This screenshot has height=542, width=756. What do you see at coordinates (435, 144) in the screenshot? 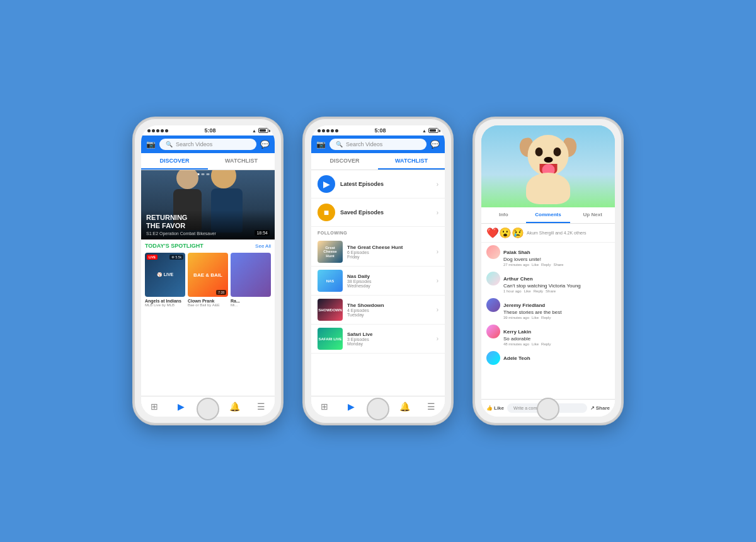
I see `messenger-icon-2: 💬` at bounding box center [435, 144].